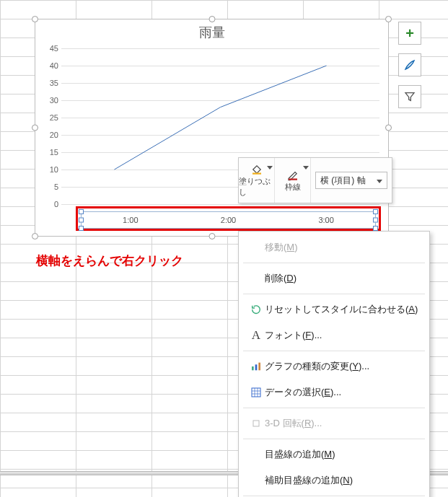 This screenshot has width=448, height=497. What do you see at coordinates (257, 187) in the screenshot?
I see `fill-label: 塗りつぶし` at bounding box center [257, 187].